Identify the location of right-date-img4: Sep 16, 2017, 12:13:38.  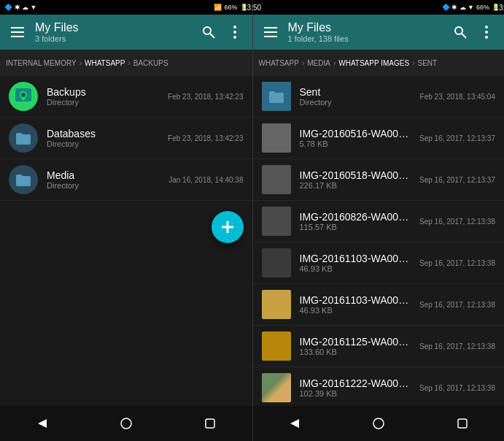
(457, 263).